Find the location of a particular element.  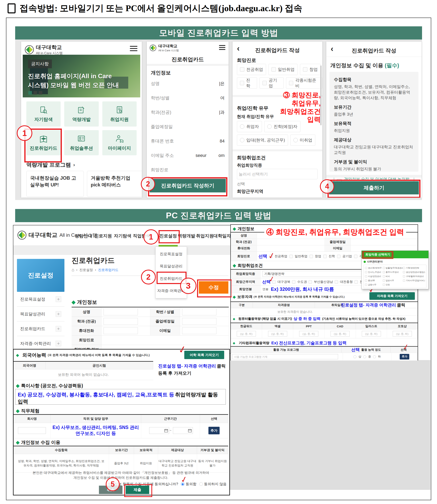

phone-input is located at coordinates (291, 248).